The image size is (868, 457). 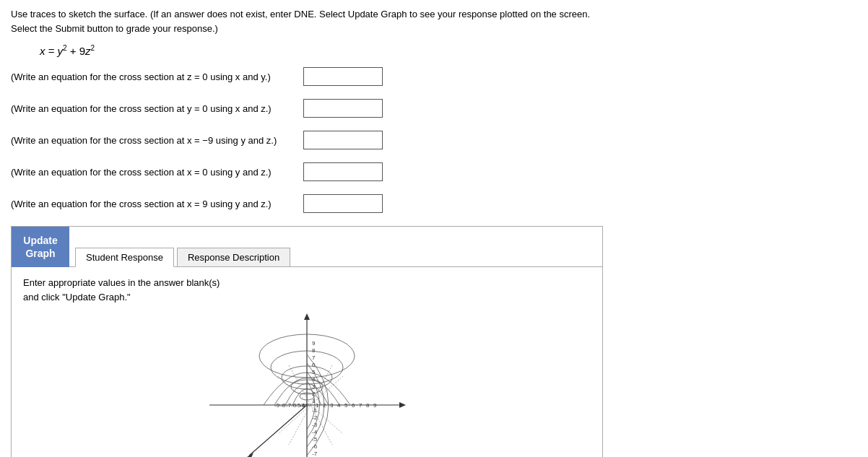 I want to click on panel-header: UpdateGraph Student Response Response De…, so click(x=307, y=247).